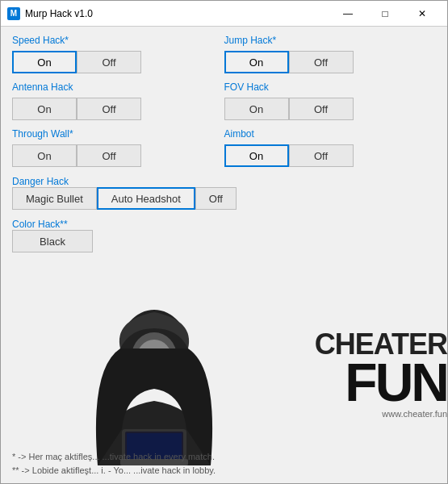 This screenshot has width=448, height=484. Describe the element at coordinates (257, 109) in the screenshot. I see `fov-hack-on-button: On` at that location.